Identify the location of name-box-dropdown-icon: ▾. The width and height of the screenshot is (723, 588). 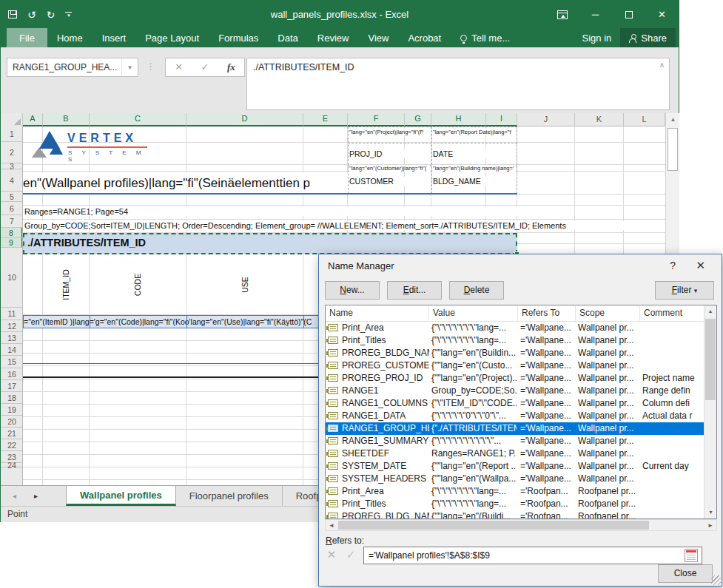
(130, 67).